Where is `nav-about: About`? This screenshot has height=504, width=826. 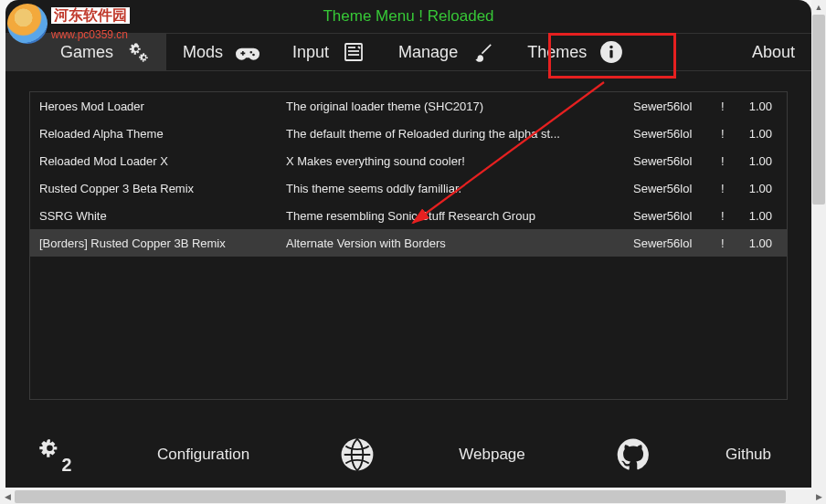 nav-about: About is located at coordinates (773, 52).